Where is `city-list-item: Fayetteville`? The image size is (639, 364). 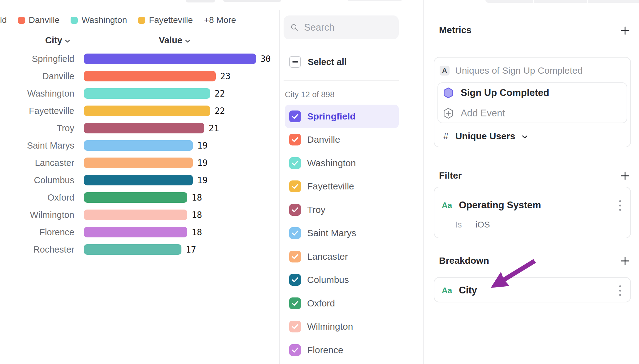
city-list-item: Fayetteville is located at coordinates (342, 187).